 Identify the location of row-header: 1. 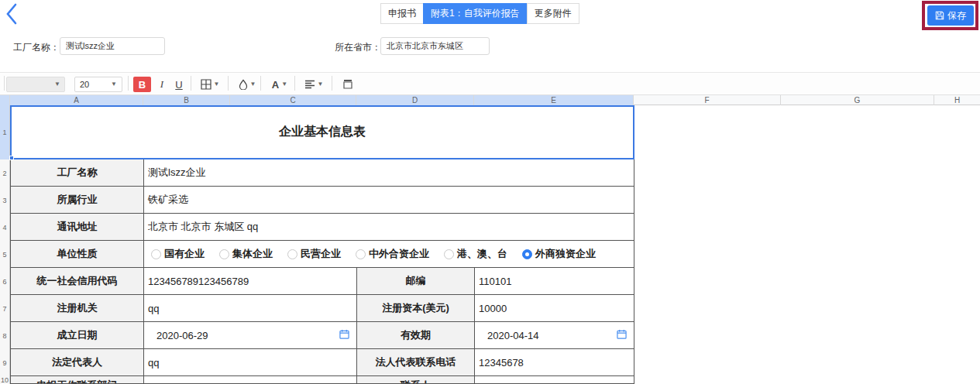
(5, 132).